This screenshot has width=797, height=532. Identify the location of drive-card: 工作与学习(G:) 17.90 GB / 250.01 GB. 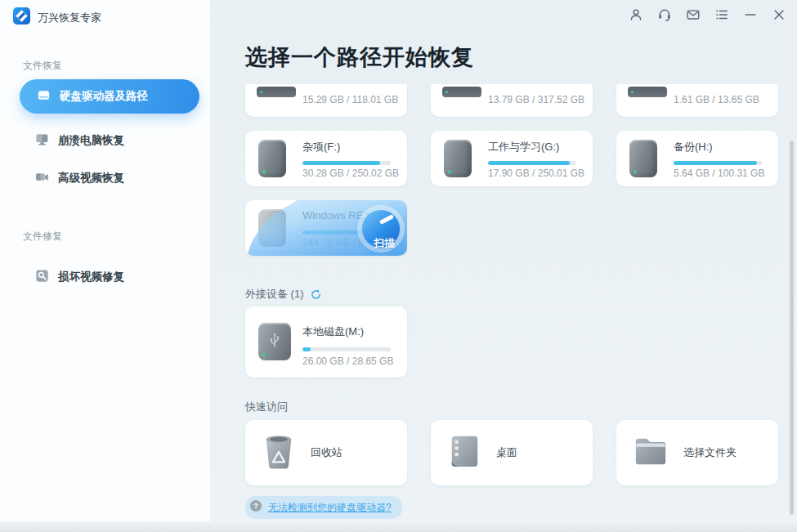
(512, 159).